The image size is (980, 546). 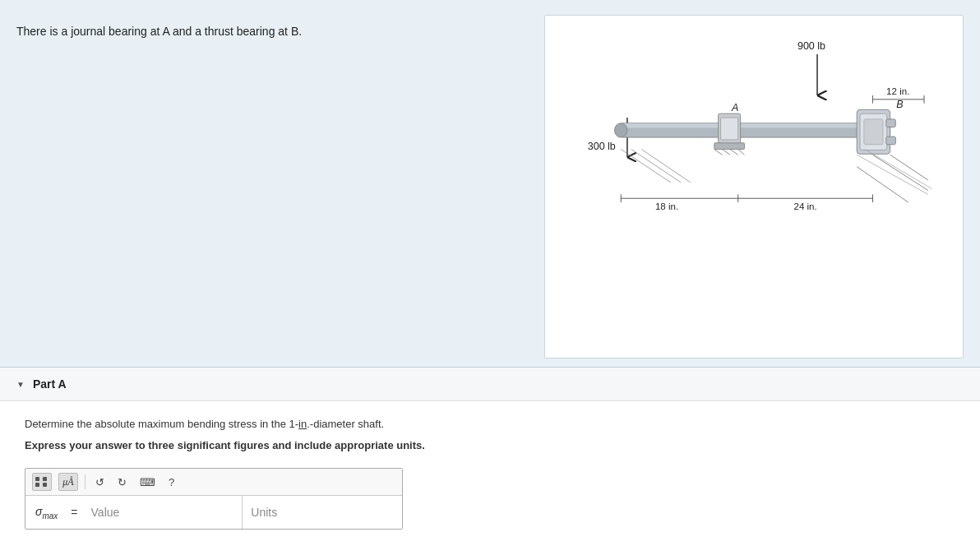 I want to click on part-instruction: Express your answer to three significant…, so click(x=490, y=446).